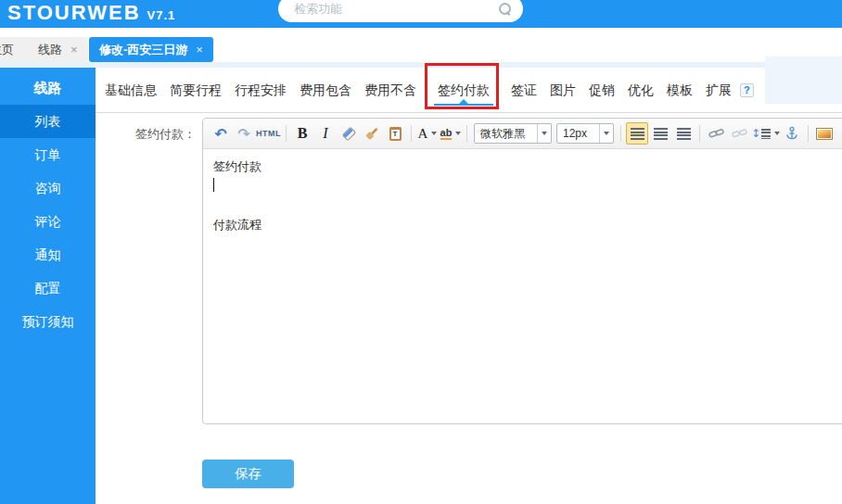 The image size is (842, 504). Describe the element at coordinates (660, 133) in the screenshot. I see `align-center-icon` at that location.